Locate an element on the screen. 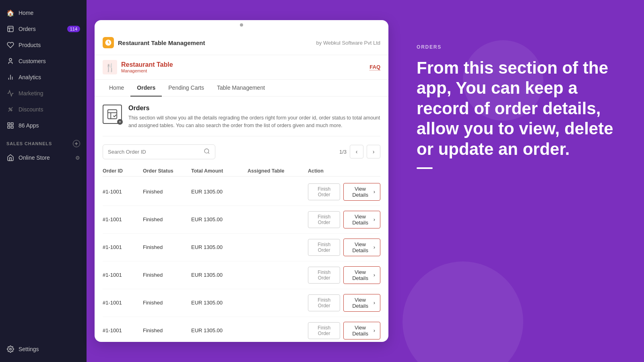 This screenshot has height=362, width=644. add-channel-button: + is located at coordinates (76, 144).